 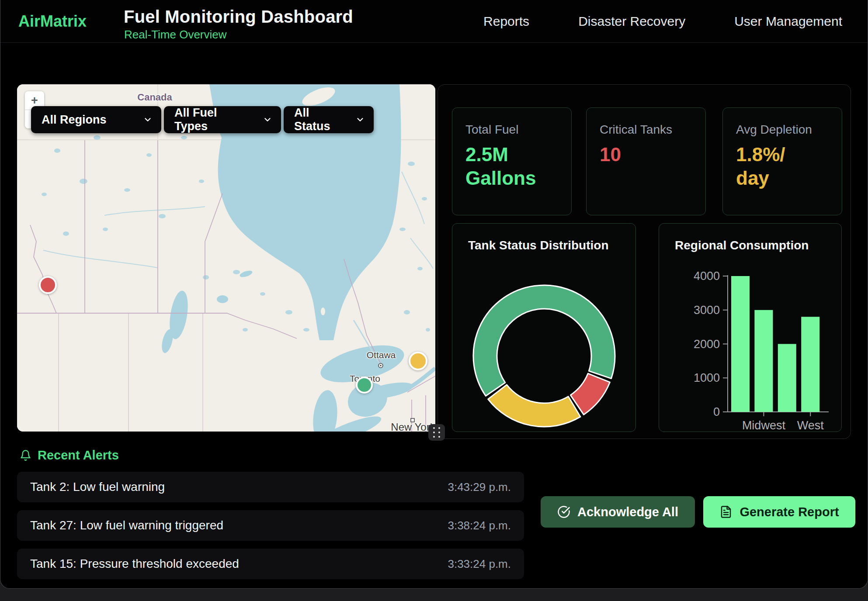 I want to click on svg-text: 1000, so click(x=707, y=378).